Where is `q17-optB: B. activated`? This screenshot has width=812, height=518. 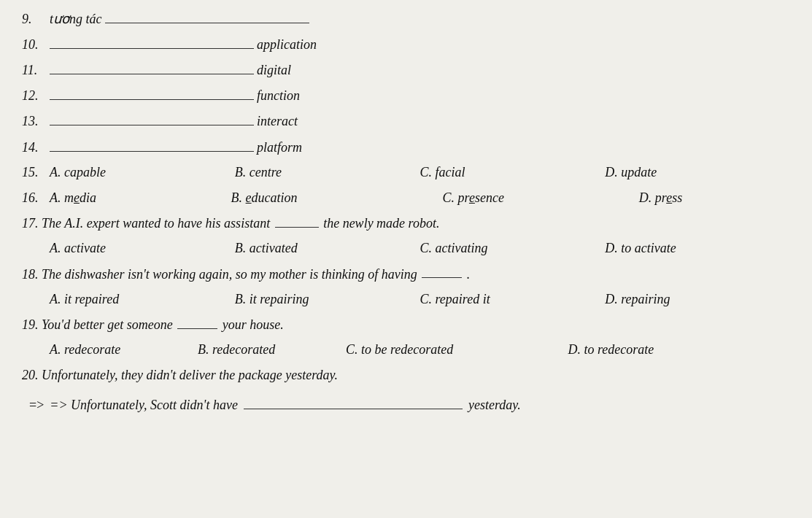 q17-optB: B. activated is located at coordinates (328, 249).